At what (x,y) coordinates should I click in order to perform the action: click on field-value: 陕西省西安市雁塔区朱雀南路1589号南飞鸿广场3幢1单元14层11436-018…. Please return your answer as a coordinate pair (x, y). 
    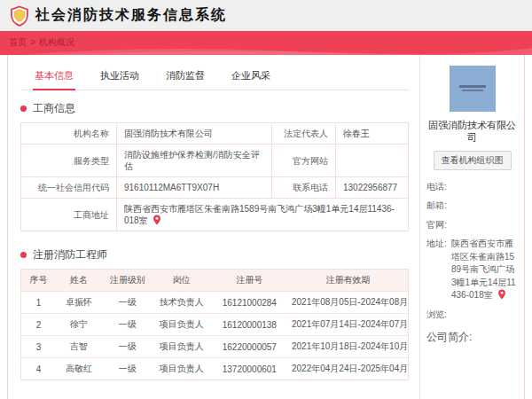
    Looking at the image, I should click on (262, 215).